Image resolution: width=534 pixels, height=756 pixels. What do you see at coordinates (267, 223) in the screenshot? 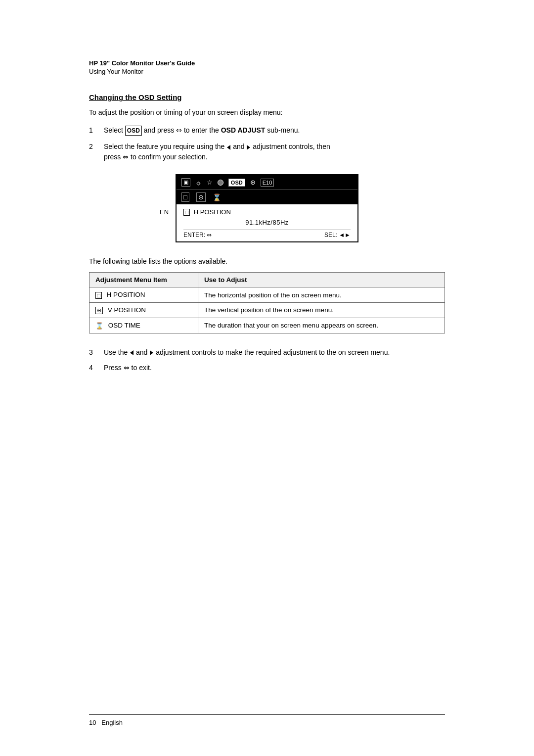
I see `osd-content-area: □ H POSITION 91.1kHz/85Hz ENTER: ⇔ SEL: …` at bounding box center [267, 223].